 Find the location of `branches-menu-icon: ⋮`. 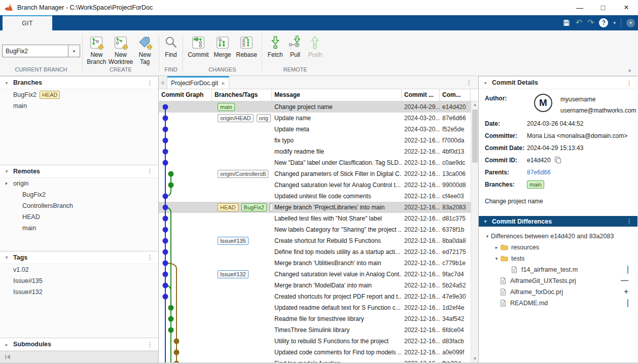

branches-menu-icon: ⋮ is located at coordinates (150, 83).